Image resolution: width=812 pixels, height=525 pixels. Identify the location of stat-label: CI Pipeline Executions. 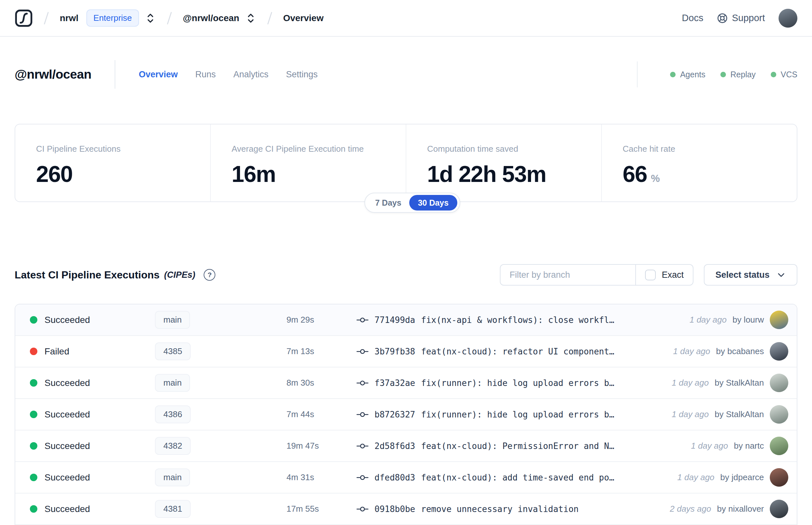
(123, 149).